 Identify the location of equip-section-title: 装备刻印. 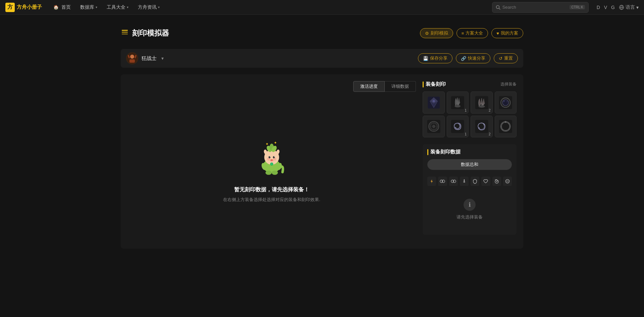
(434, 84).